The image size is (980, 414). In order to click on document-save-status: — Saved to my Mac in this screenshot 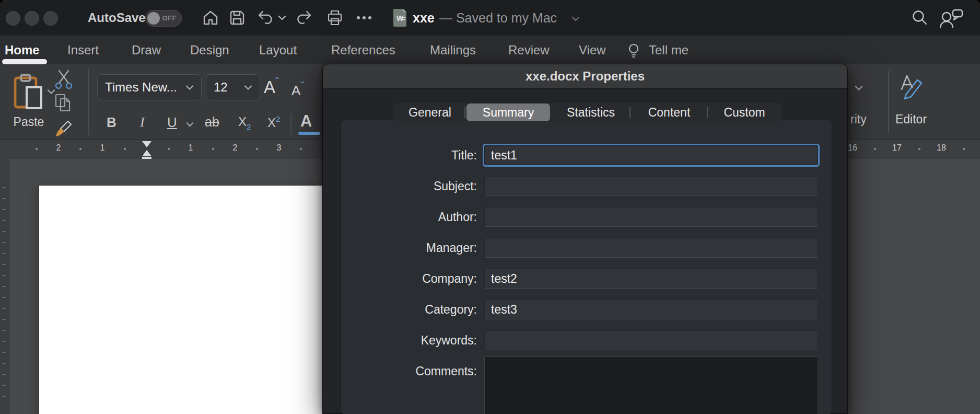, I will do `click(498, 18)`.